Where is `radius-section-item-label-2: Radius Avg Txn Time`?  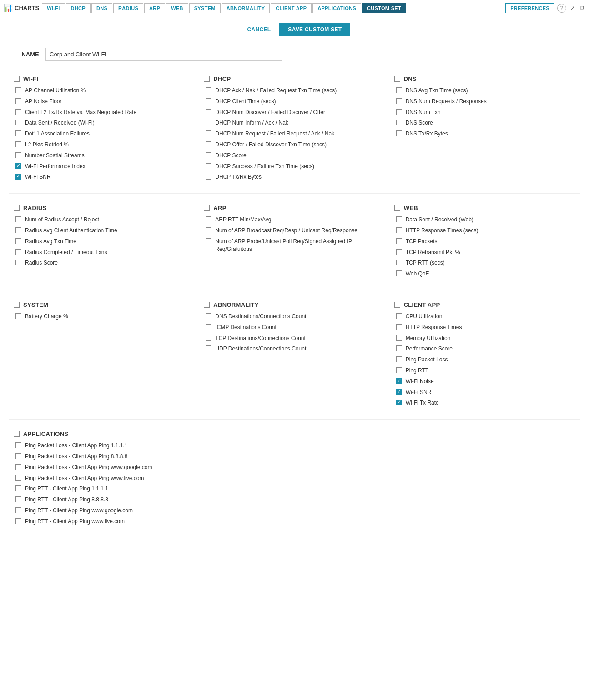
radius-section-item-label-2: Radius Avg Txn Time is located at coordinates (51, 242).